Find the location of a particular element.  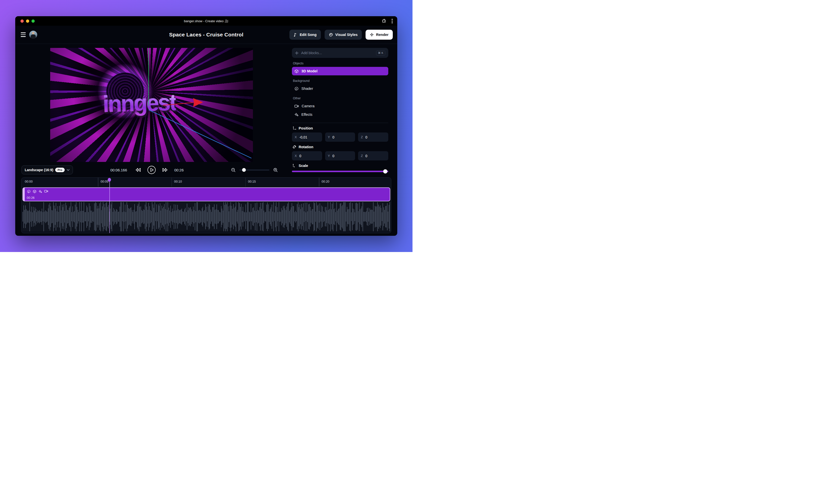

video-preview: inngest is located at coordinates (151, 105).